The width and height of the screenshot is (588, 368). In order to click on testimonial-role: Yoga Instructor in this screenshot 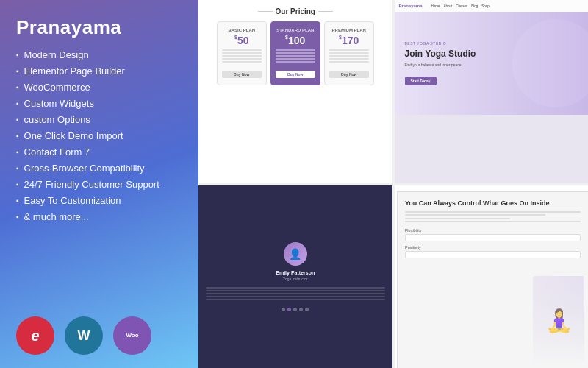, I will do `click(295, 279)`.